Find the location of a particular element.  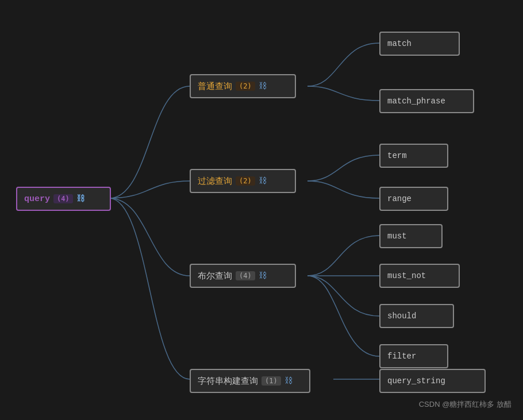

leaf-must-label: must is located at coordinates (397, 236).